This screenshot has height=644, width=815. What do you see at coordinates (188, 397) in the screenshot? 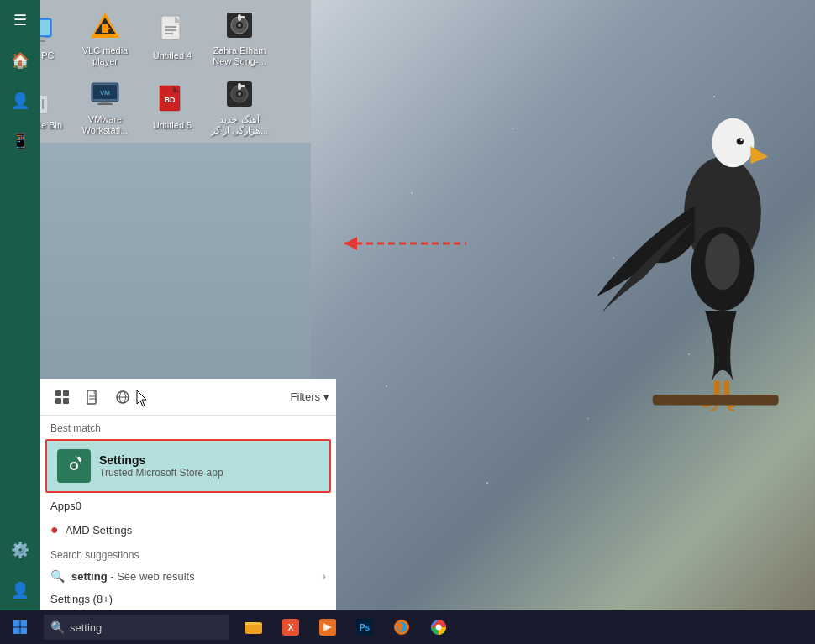
I see `filter-tabs: Filters ▾` at bounding box center [188, 397].